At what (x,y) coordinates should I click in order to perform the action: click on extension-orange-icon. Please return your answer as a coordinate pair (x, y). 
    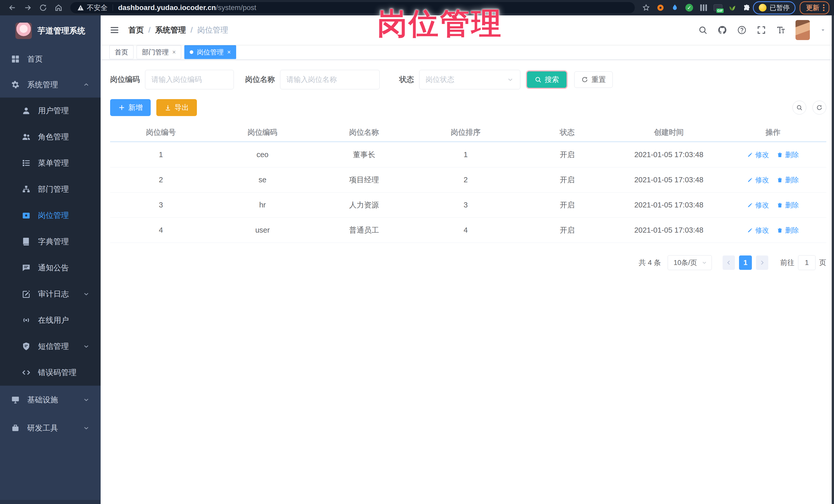
    Looking at the image, I should click on (661, 7).